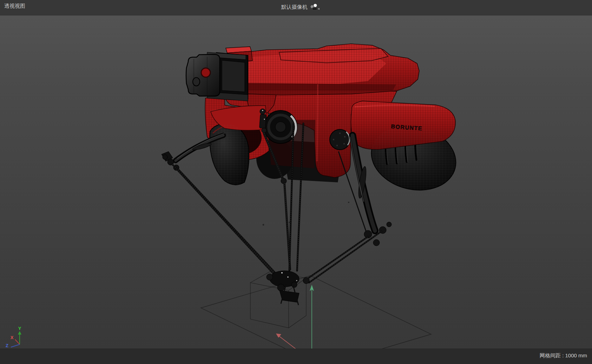 Image resolution: width=592 pixels, height=364 pixels. I want to click on model-specks, so click(306, 214).